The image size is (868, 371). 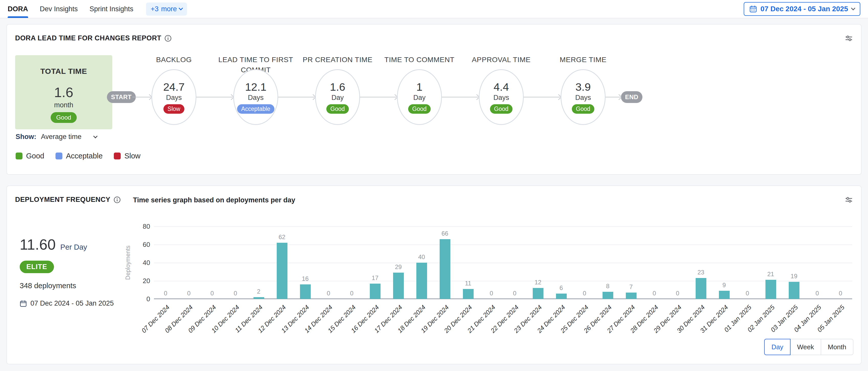 What do you see at coordinates (608, 296) in the screenshot?
I see `bar-26-dec-2024` at bounding box center [608, 296].